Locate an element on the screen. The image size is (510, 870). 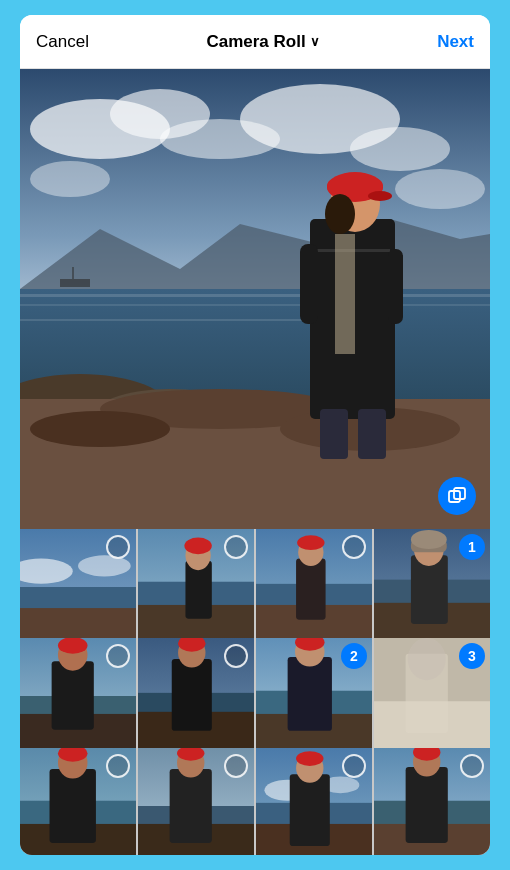
thumb-7: 2 is located at coordinates (314, 696).